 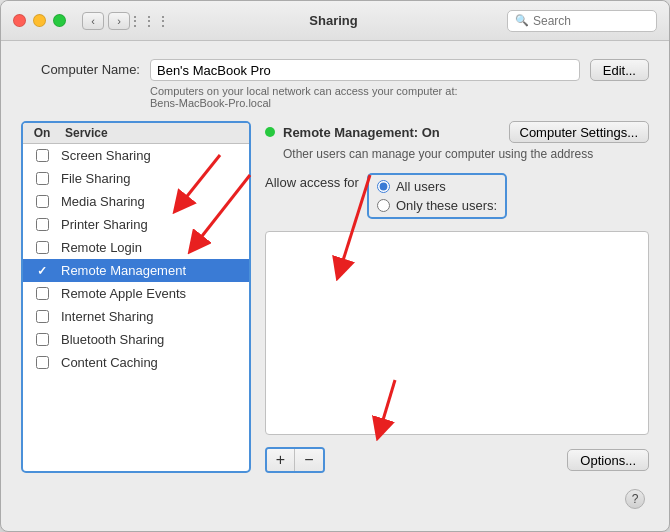 I want to click on computer-name-input, so click(x=365, y=70).